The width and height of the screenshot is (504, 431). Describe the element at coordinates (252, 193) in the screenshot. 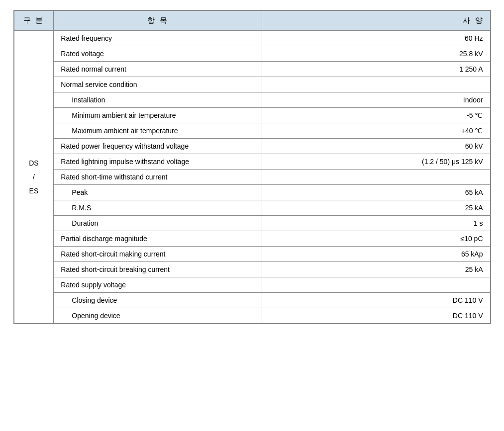

I see `table-row: Peak65 kA` at that location.